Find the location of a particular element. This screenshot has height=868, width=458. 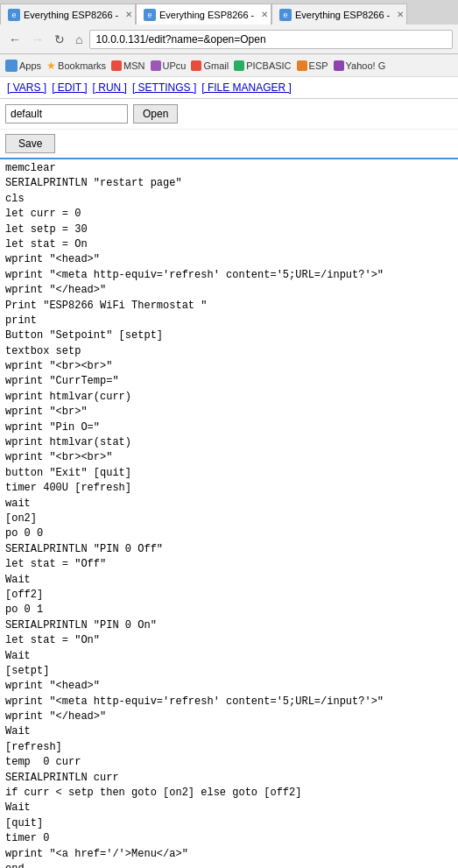

gmail-icon is located at coordinates (196, 66).